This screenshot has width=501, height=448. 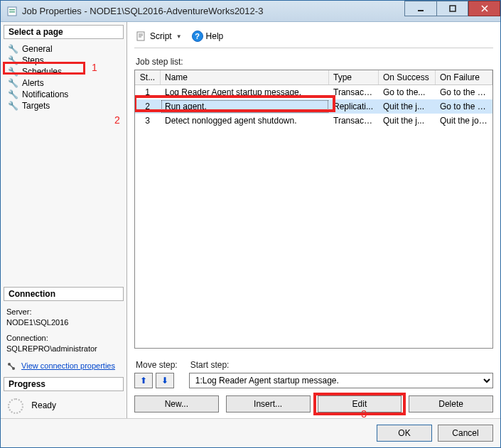 What do you see at coordinates (148, 121) in the screenshot?
I see `cell-st: 3` at bounding box center [148, 121].